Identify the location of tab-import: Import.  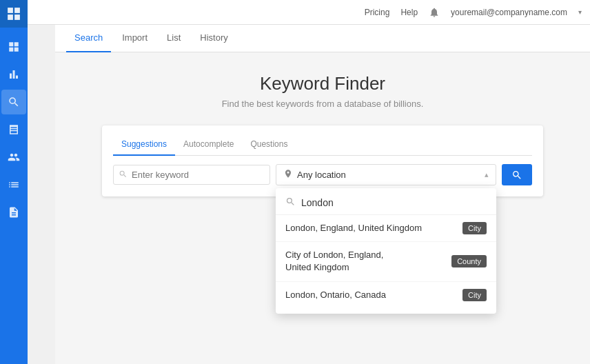
(135, 39).